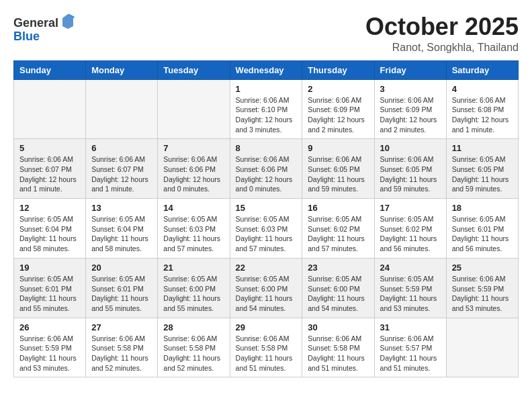 This screenshot has height=411, width=532. Describe the element at coordinates (442, 34) in the screenshot. I see `title-block: October 2025 Ranot, Songkhla, Thailand` at that location.